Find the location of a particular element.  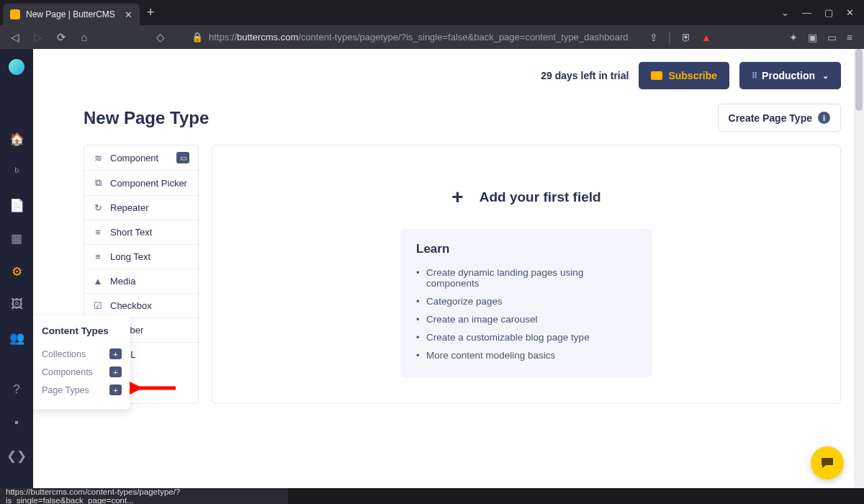

learn-panel: Learn Create dynamic landing pages using… is located at coordinates (526, 303).